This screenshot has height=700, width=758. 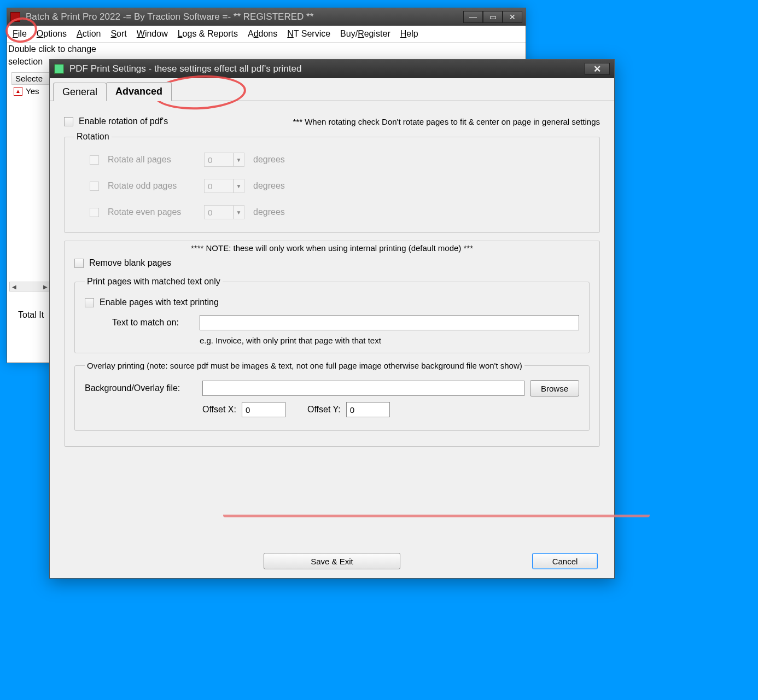 What do you see at coordinates (154, 282) in the screenshot?
I see `matched-text-legend: Print pages with matched text only` at bounding box center [154, 282].